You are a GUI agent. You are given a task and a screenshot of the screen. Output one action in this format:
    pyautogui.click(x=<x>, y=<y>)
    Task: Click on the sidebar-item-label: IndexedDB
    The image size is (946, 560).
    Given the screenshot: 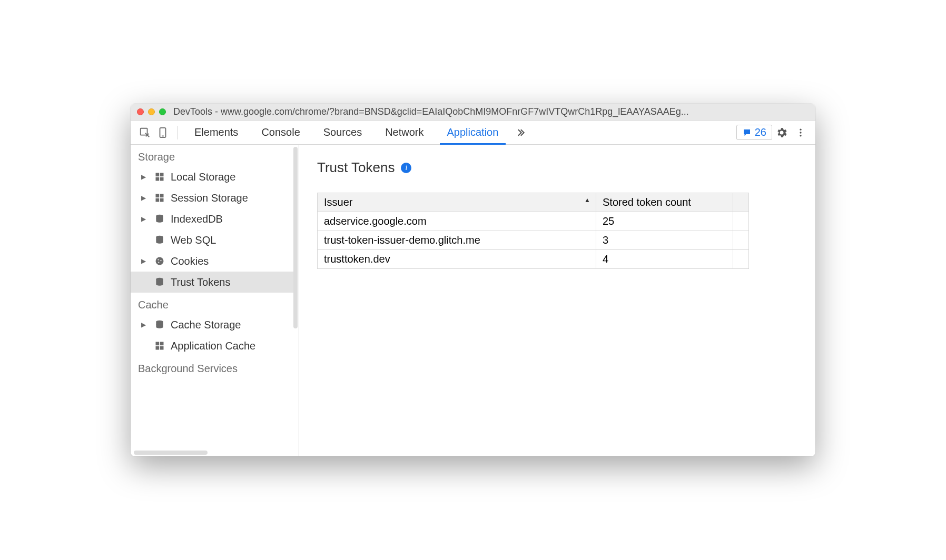 What is the action you would take?
    pyautogui.click(x=197, y=219)
    